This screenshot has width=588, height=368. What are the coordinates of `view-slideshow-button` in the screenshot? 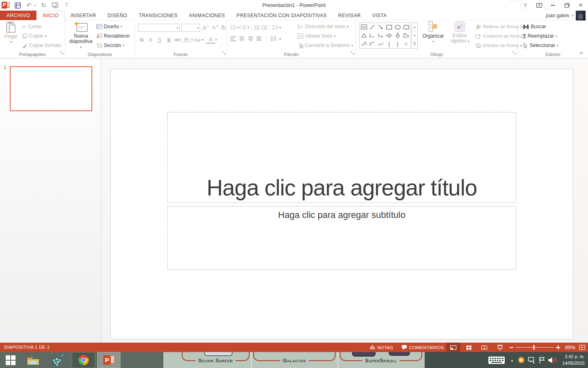 It's located at (500, 348).